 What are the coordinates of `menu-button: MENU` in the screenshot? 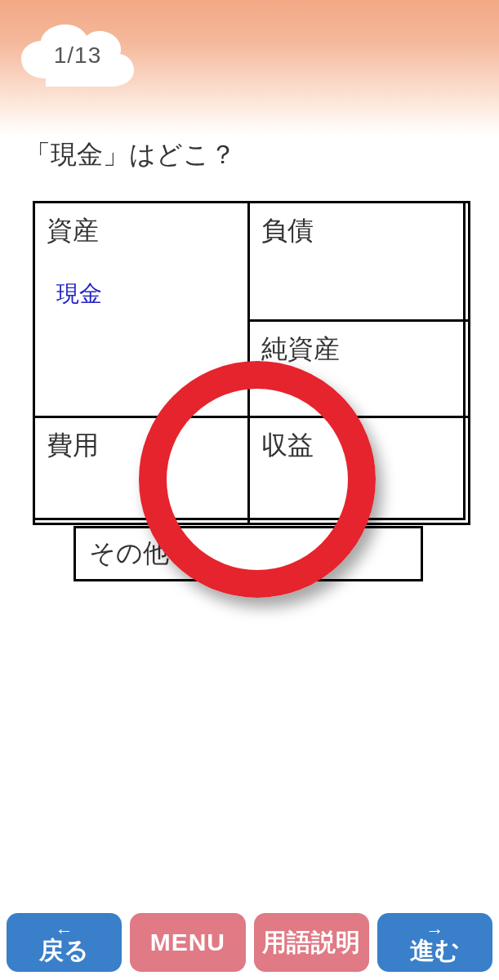 It's located at (188, 942).